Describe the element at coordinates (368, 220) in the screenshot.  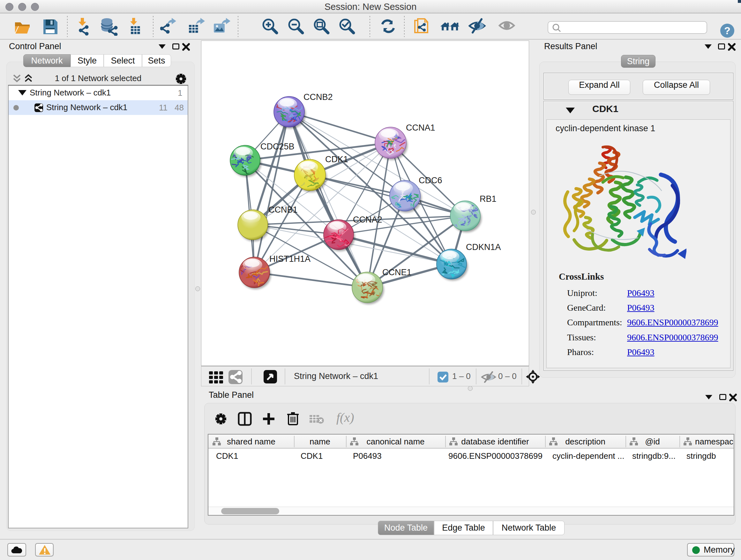
I see `svg-text: CCNA2` at that location.